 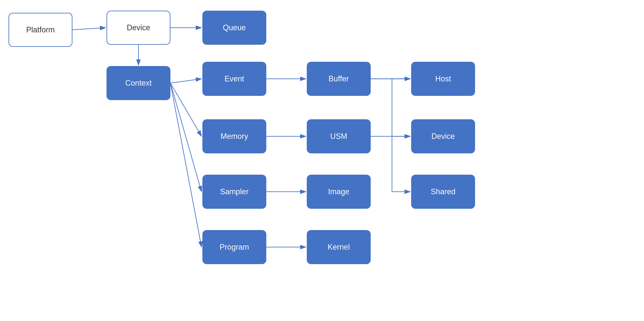 I want to click on memory-node: Memory, so click(x=234, y=136).